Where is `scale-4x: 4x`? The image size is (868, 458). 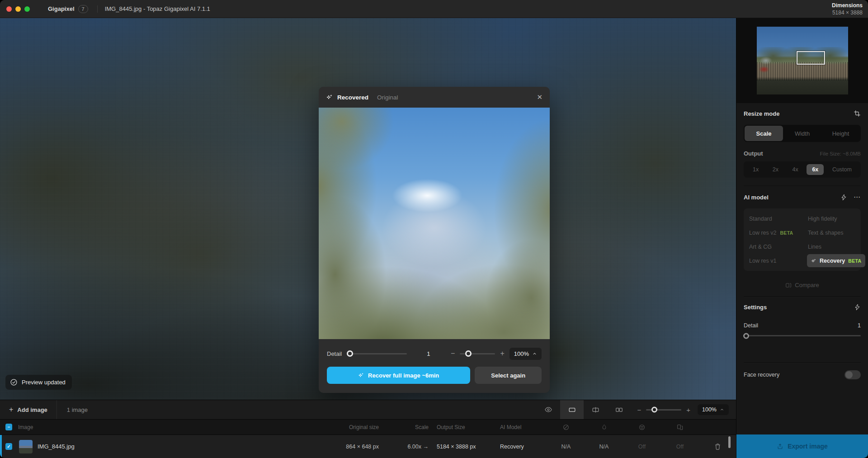
scale-4x: 4x is located at coordinates (796, 170).